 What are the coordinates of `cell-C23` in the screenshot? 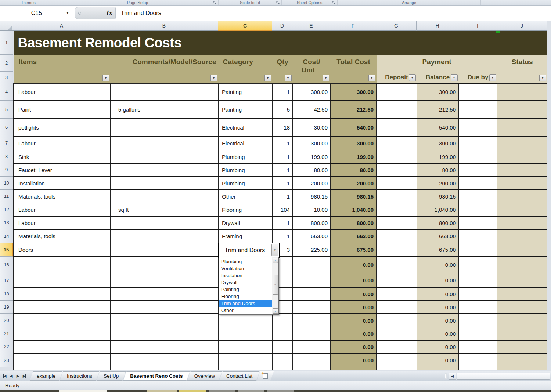 It's located at (245, 360).